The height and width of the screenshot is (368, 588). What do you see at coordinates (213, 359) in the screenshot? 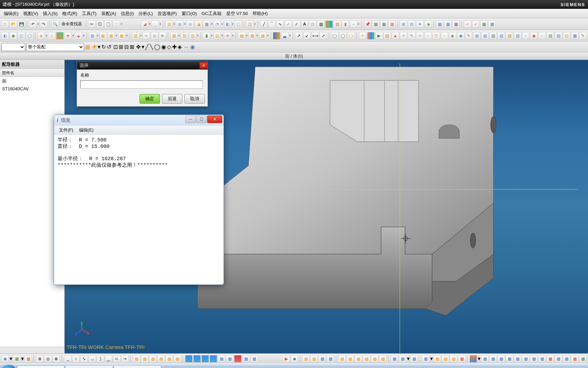
I see `st4-icon` at bounding box center [213, 359].